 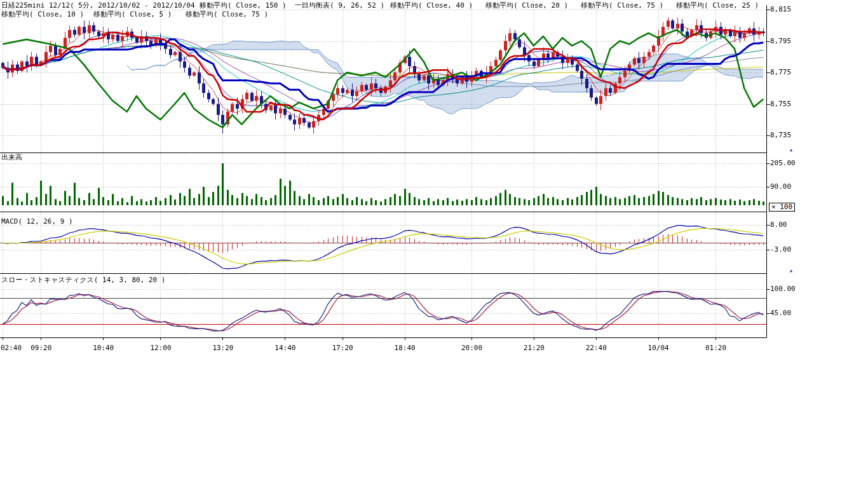 What do you see at coordinates (779, 225) in the screenshot?
I see `y-axis-label: 8.00` at bounding box center [779, 225].